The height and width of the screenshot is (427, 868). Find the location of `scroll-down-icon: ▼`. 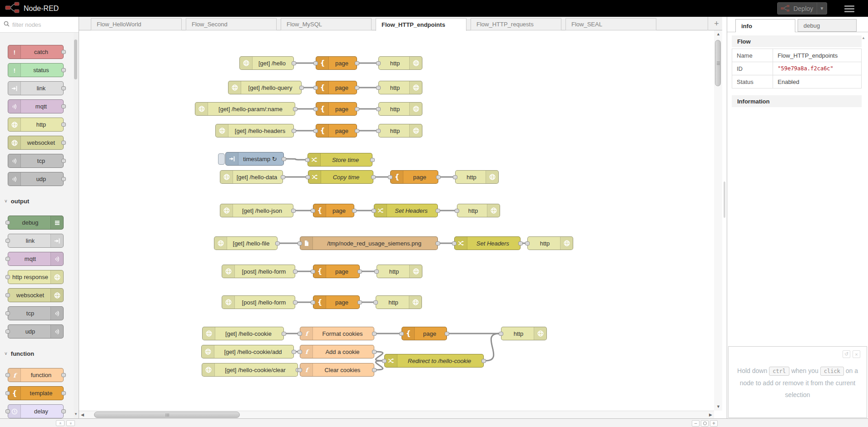

scroll-down-icon: ▼ is located at coordinates (719, 407).